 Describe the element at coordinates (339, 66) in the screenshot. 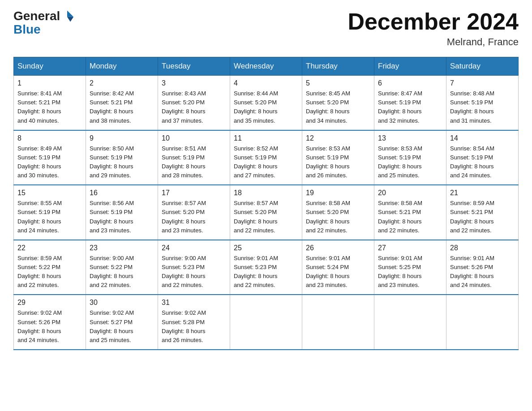

I see `header-thursday: Thursday` at that location.